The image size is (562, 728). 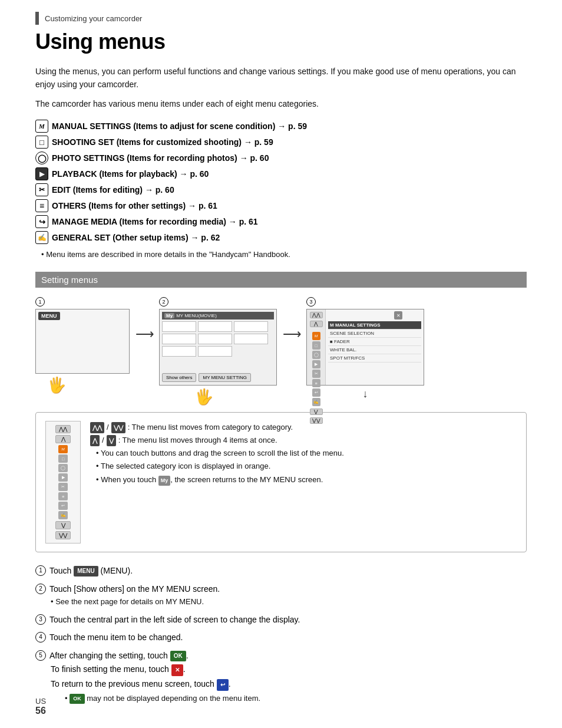 I want to click on page-number: 56, so click(x=41, y=711).